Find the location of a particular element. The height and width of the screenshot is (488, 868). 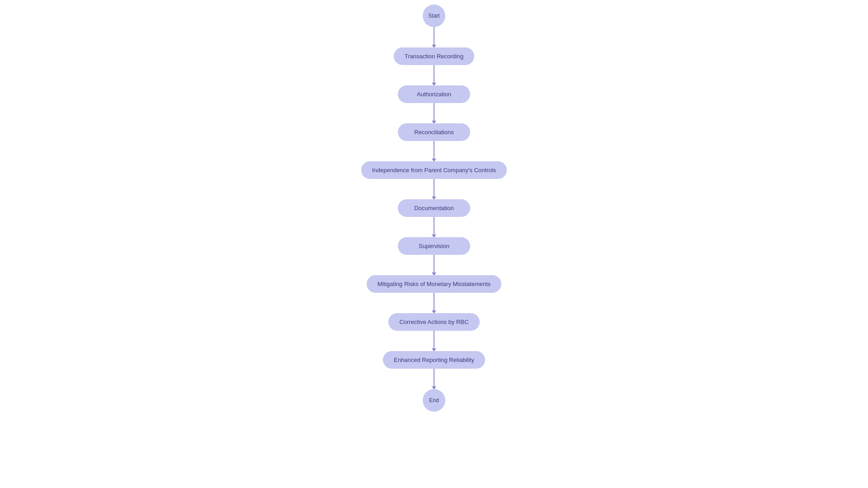

node-reconciliations: Reconciliations is located at coordinates (434, 132).